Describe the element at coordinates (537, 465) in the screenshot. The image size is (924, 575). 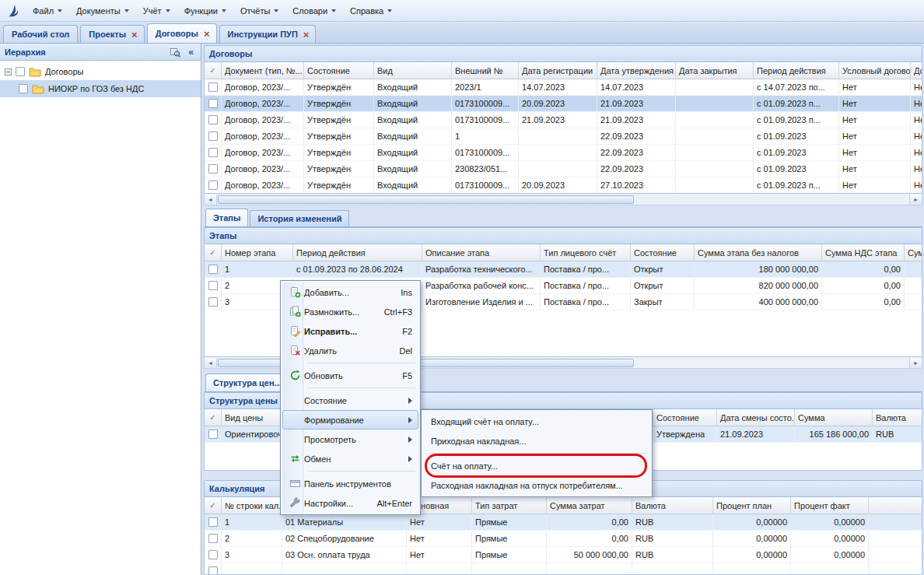
I see `menu-item-payment-invoice: Счёт на оплату...` at that location.